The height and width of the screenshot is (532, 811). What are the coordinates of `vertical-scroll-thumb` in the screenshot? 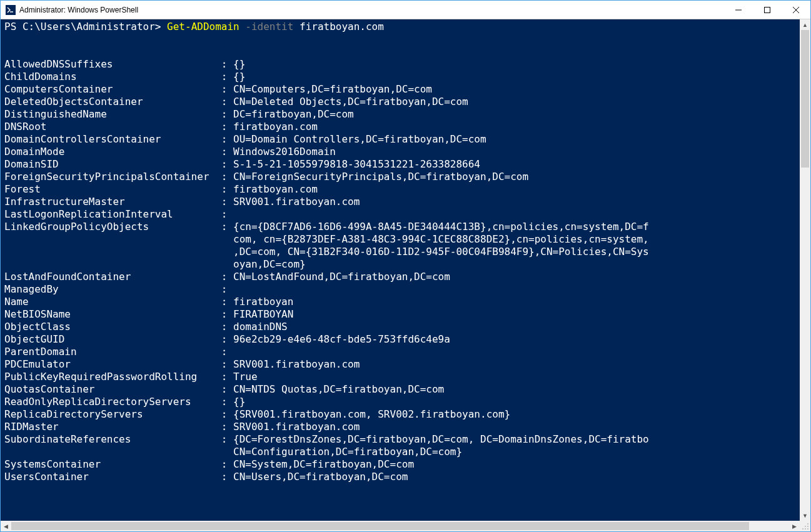 It's located at (805, 99).